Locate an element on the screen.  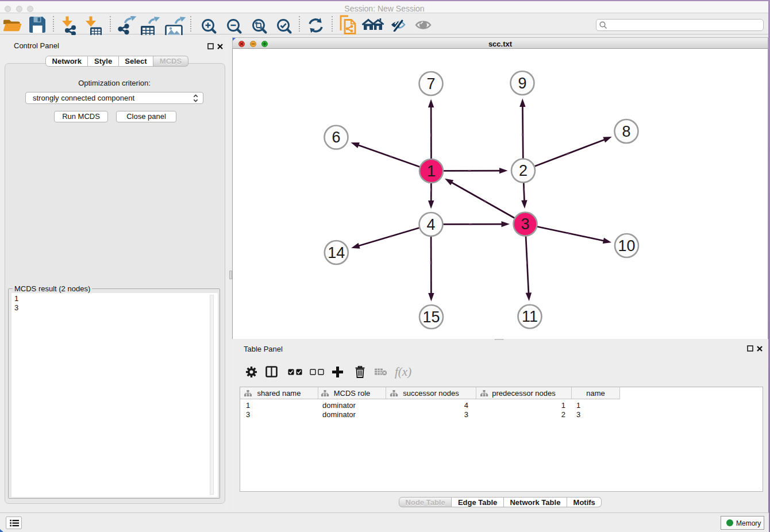
svg-text: 11 is located at coordinates (530, 317).